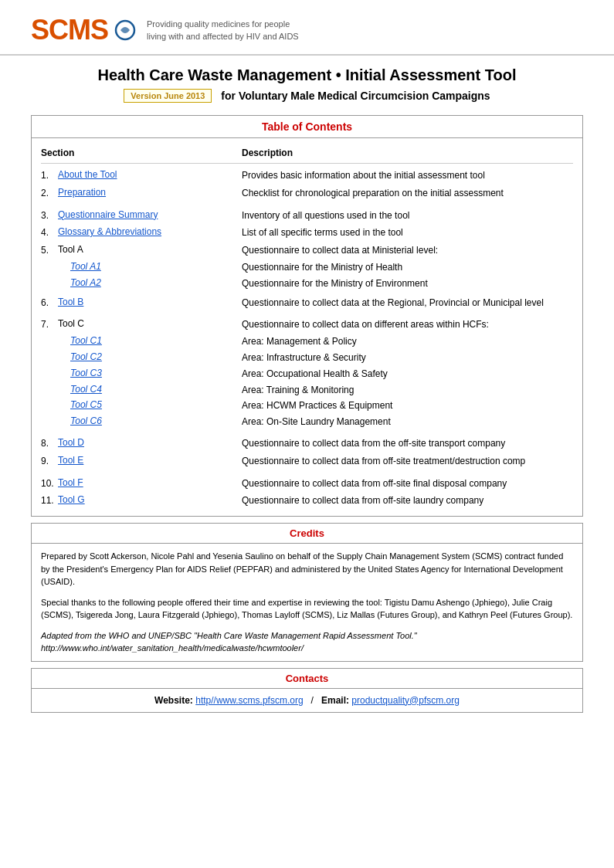  Describe the element at coordinates (408, 193) in the screenshot. I see `toc-desc: Checklist for chronological preparation …` at that location.